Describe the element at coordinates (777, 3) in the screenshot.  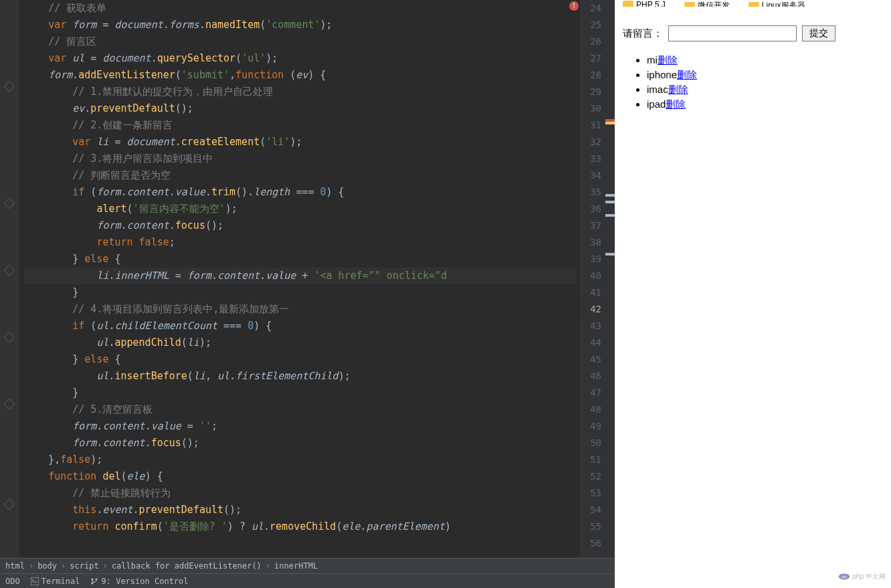
I see `bookmark-item: Linux服务器` at that location.